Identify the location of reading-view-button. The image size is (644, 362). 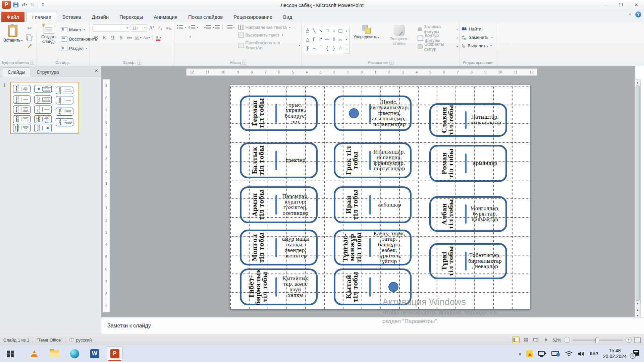
(536, 340).